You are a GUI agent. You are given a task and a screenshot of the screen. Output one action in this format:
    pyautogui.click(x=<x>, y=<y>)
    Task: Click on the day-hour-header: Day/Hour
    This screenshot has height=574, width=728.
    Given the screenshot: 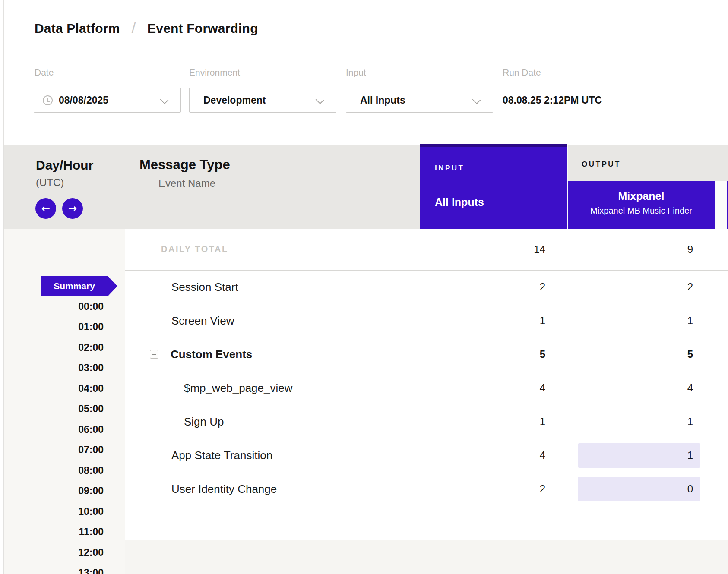 What is the action you would take?
    pyautogui.click(x=65, y=165)
    